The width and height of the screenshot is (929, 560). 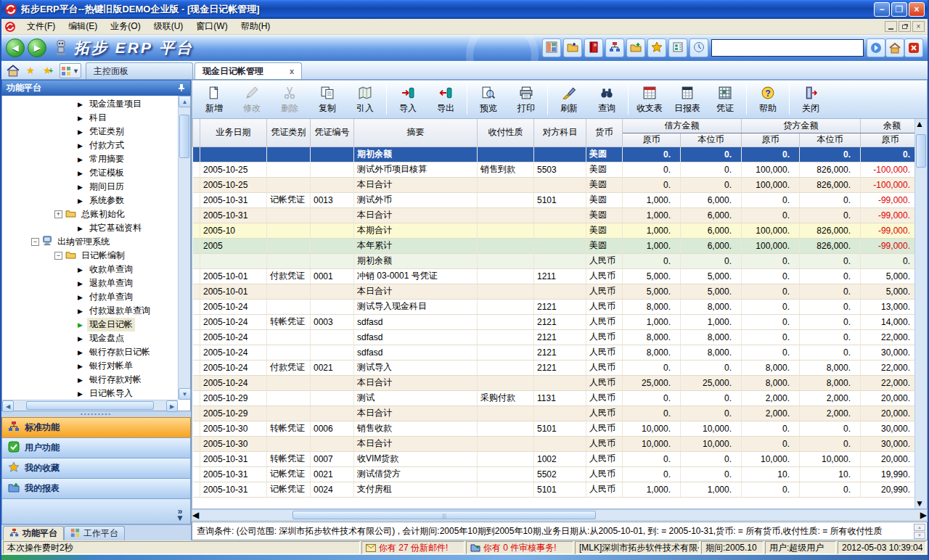 I want to click on tree-item: −出纳管理系统, so click(x=96, y=242).